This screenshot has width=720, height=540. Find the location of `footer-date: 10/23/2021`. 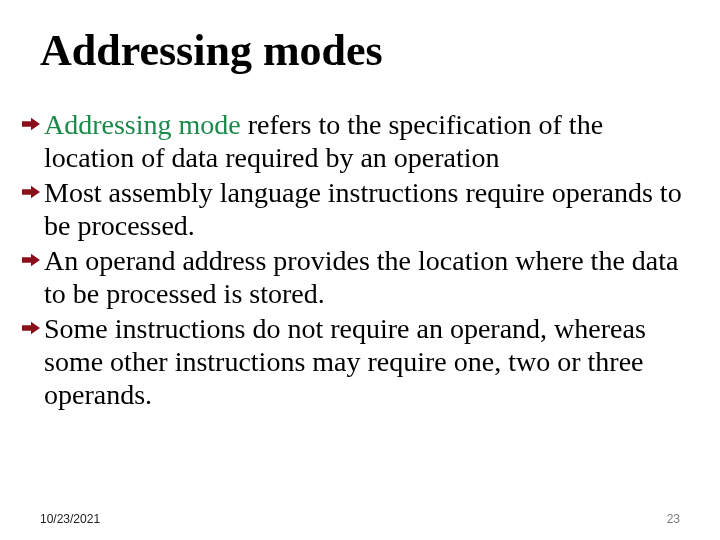

footer-date: 10/23/2021 is located at coordinates (70, 519).